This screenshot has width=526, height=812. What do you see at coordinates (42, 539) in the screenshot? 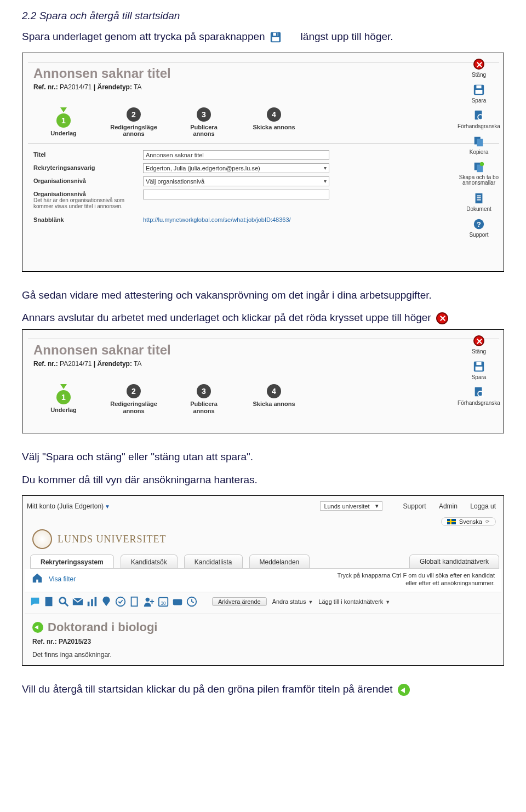
I see `university-seal-icon` at bounding box center [42, 539].